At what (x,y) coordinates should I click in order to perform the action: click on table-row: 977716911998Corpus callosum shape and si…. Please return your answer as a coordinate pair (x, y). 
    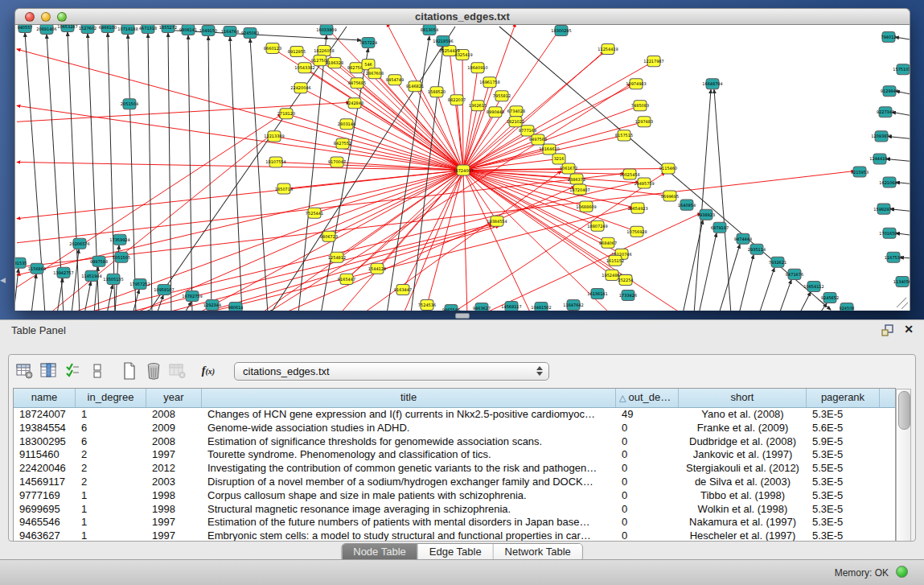
    Looking at the image, I should click on (454, 496).